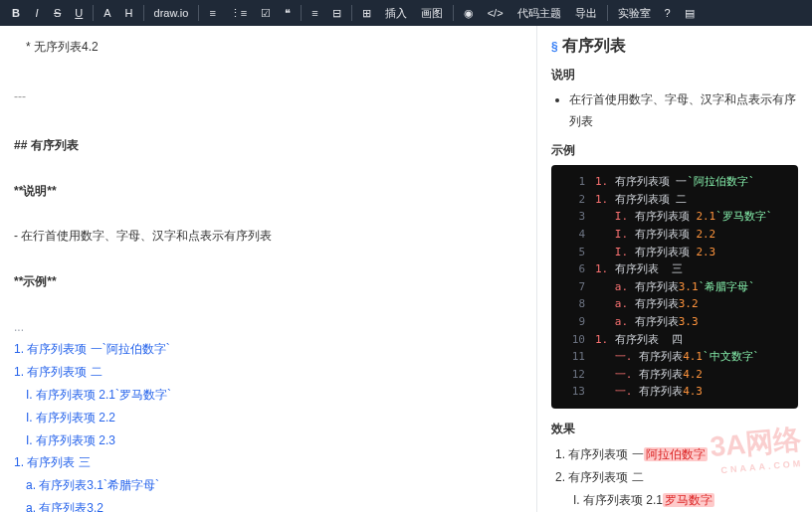 The image size is (812, 512). What do you see at coordinates (675, 217) in the screenshot?
I see `code-line: 3 I. 有序列表项 2.1`罗马数字`` at bounding box center [675, 217].